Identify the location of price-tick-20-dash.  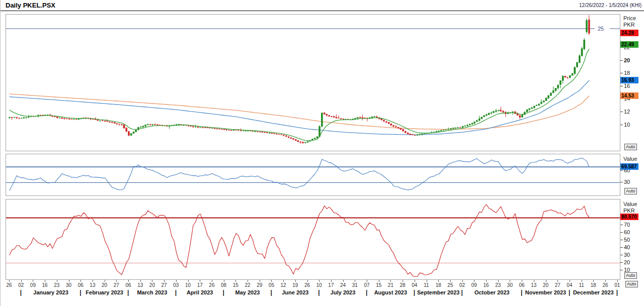
(622, 60).